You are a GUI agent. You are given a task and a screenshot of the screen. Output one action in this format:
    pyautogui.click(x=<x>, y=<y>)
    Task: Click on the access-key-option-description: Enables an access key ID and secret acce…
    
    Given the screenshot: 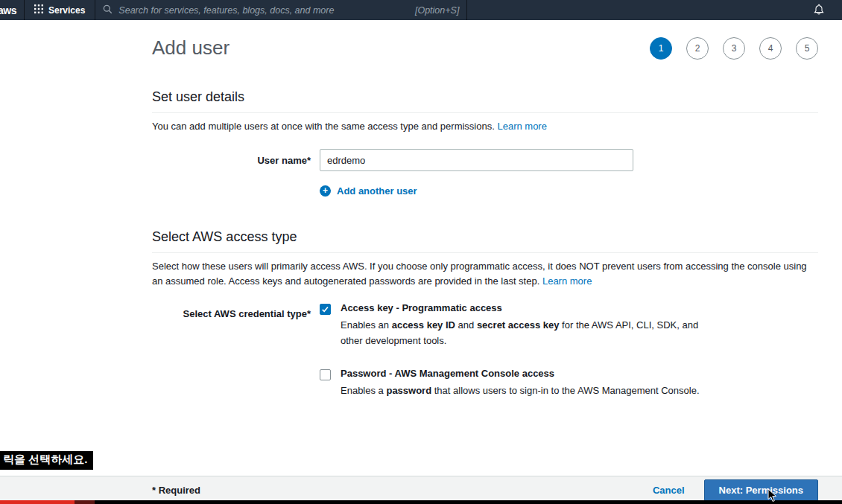 What is the action you would take?
    pyautogui.click(x=527, y=333)
    